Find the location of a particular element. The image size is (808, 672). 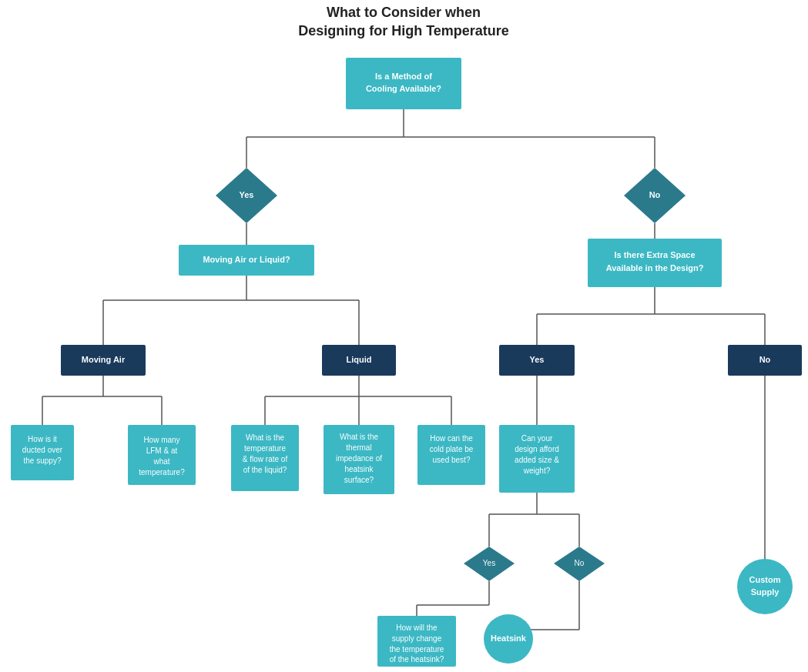

svg-text: supply change is located at coordinates (417, 639).